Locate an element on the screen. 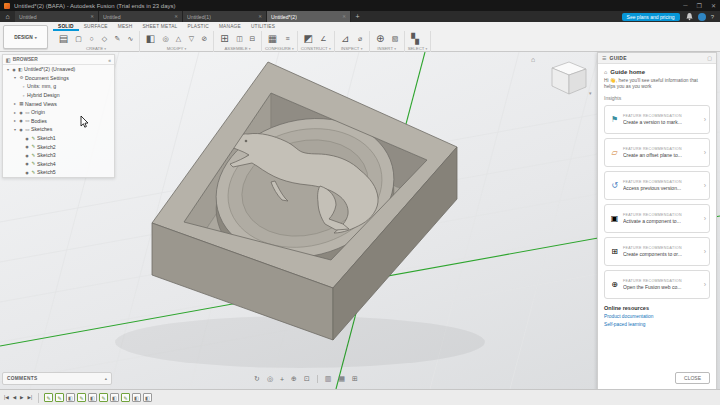 The width and height of the screenshot is (720, 405). tab-manage: MANAGE is located at coordinates (230, 26).